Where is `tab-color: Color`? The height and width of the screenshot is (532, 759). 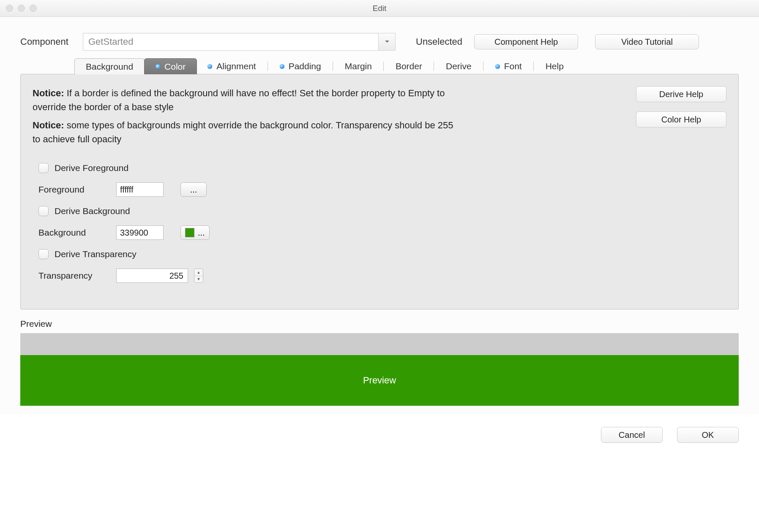
tab-color: Color is located at coordinates (171, 66).